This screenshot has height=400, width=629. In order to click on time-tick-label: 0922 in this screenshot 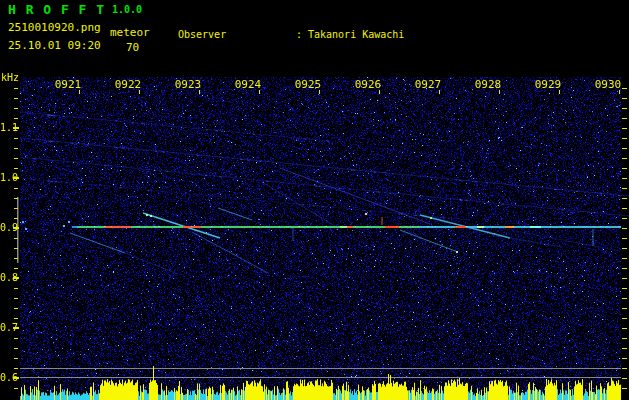, I will do `click(128, 84)`.